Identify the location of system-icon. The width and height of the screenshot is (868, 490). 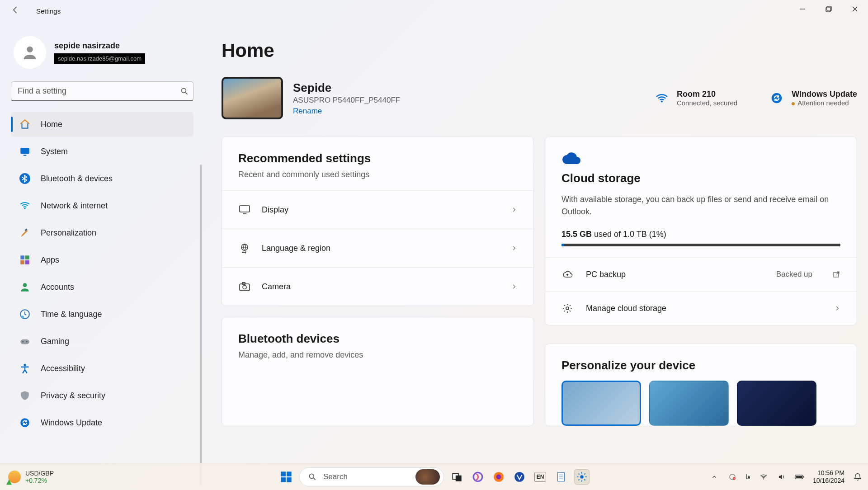
(25, 151).